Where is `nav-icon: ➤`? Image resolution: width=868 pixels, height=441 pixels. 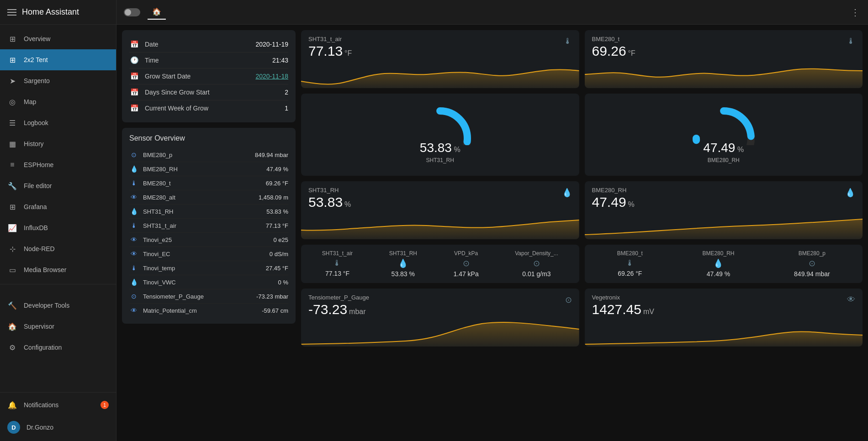 nav-icon: ➤ is located at coordinates (12, 81).